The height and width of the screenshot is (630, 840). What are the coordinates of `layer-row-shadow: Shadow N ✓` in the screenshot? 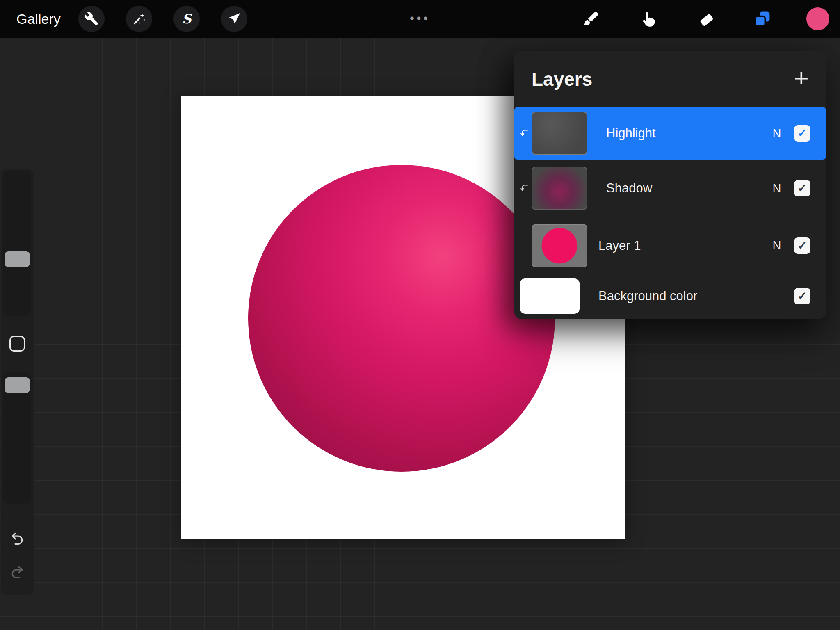 It's located at (670, 188).